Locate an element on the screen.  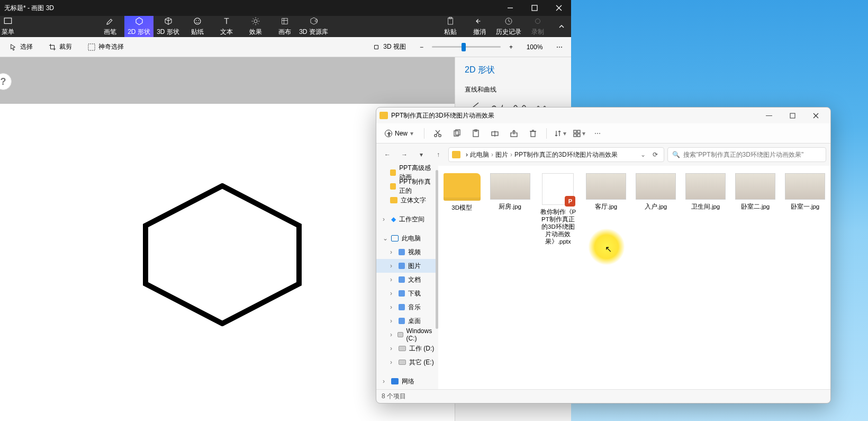
ribbon-history: 历史记录 is located at coordinates (508, 26).